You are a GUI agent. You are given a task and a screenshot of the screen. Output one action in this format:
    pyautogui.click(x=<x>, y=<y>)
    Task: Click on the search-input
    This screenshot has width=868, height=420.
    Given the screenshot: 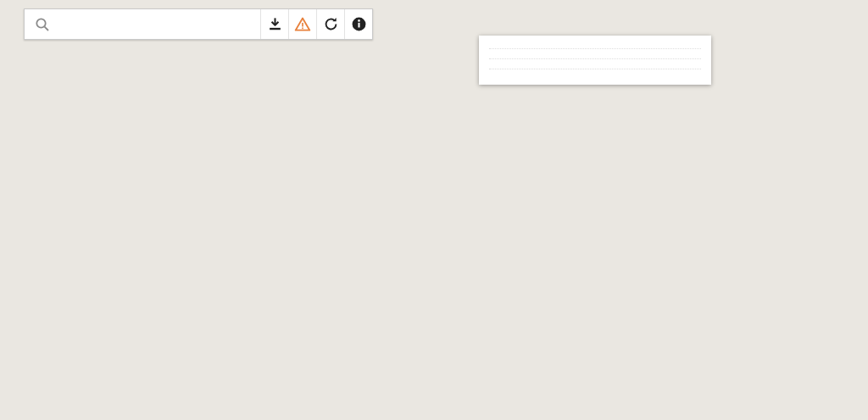 What is the action you would take?
    pyautogui.click(x=160, y=24)
    